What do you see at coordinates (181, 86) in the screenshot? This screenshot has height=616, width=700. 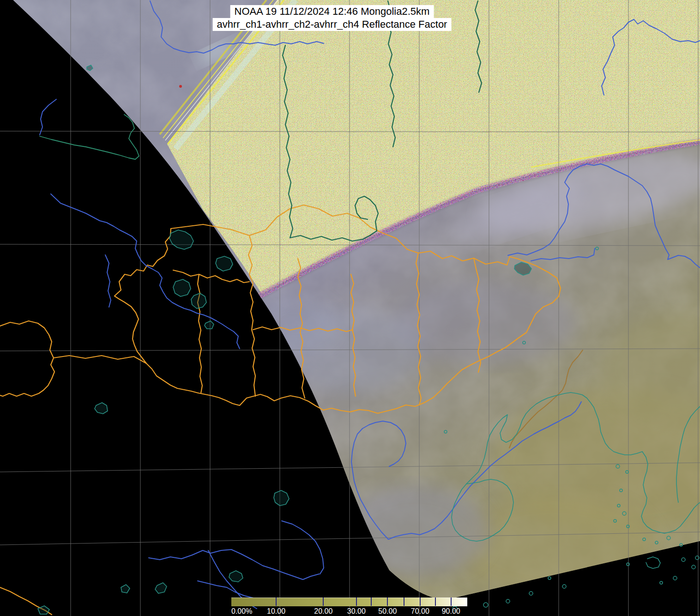 I see `artifact-dot` at bounding box center [181, 86].